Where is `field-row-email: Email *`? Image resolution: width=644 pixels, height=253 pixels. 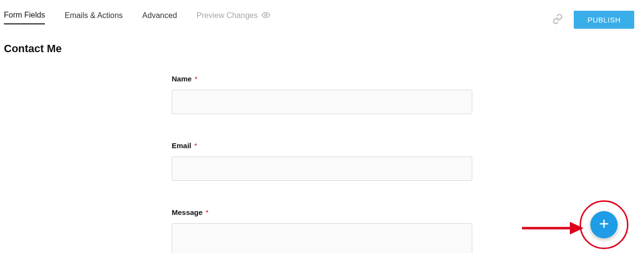
field-row-email: Email * is located at coordinates (322, 161).